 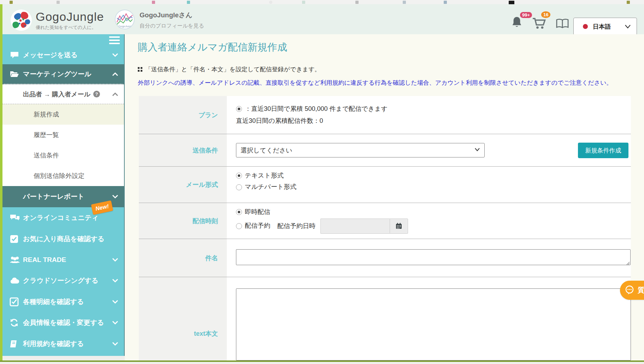 What do you see at coordinates (628, 263) in the screenshot?
I see `resize-grip-icon` at bounding box center [628, 263].